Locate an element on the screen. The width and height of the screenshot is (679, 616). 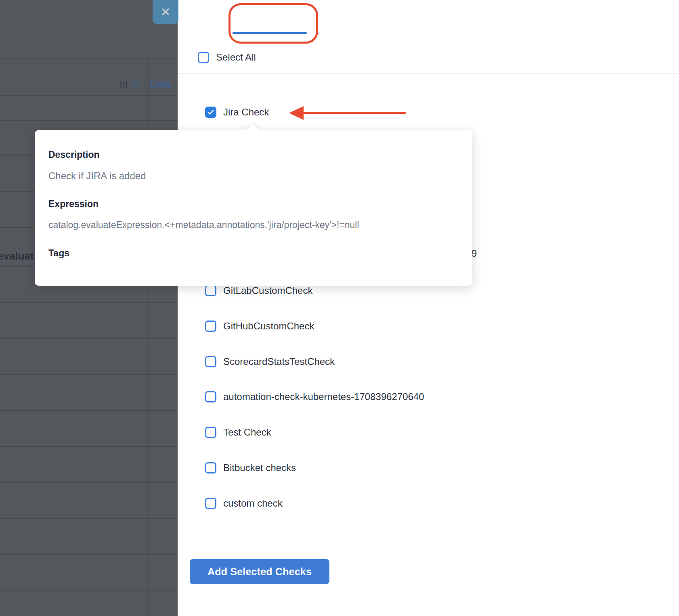
check-label: GitHubCustomCheck is located at coordinates (269, 326).